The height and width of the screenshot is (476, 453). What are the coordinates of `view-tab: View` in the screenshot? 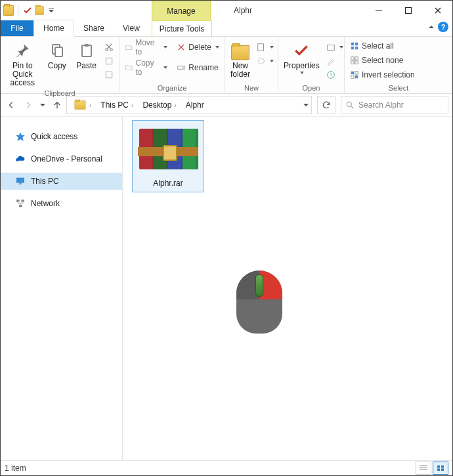 It's located at (131, 28).